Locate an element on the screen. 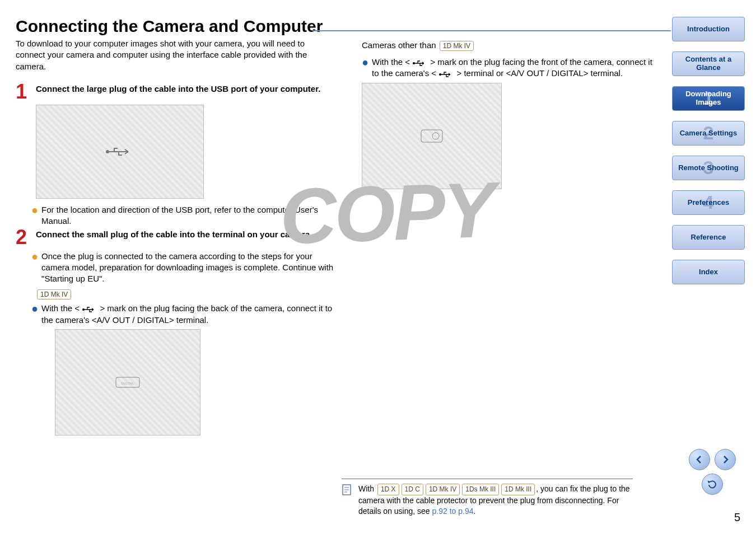 The image size is (756, 534). figure-usb-port is located at coordinates (120, 152).